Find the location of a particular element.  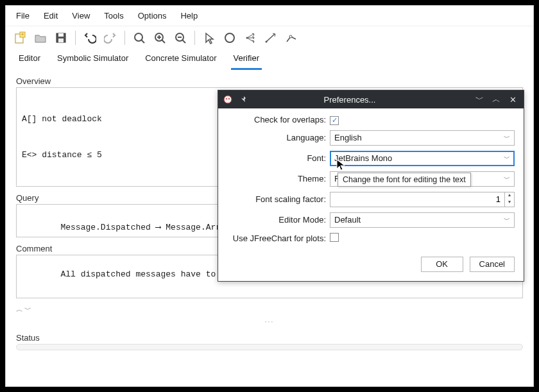

nail-tool-icon is located at coordinates (291, 38).